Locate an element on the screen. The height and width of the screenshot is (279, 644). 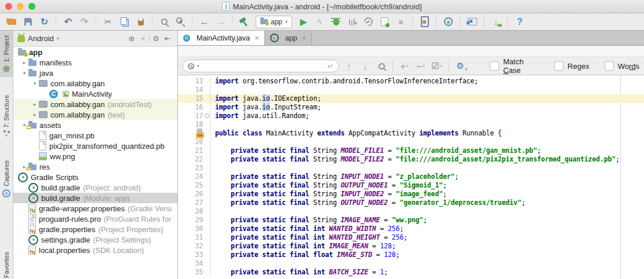
tree-item: ▾java is located at coordinates (95, 73).